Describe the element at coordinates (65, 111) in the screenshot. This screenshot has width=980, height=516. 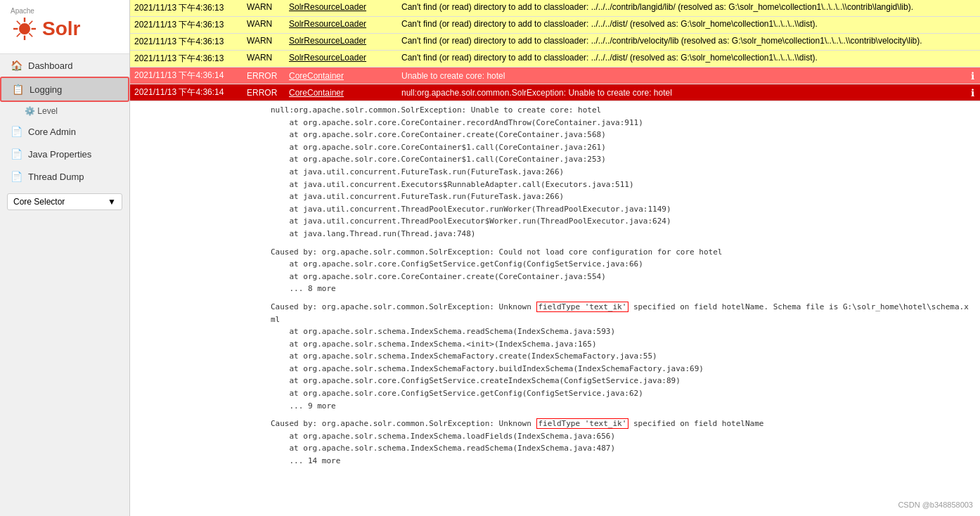
I see `sidebar-item-level: ⚙️ Level` at that location.